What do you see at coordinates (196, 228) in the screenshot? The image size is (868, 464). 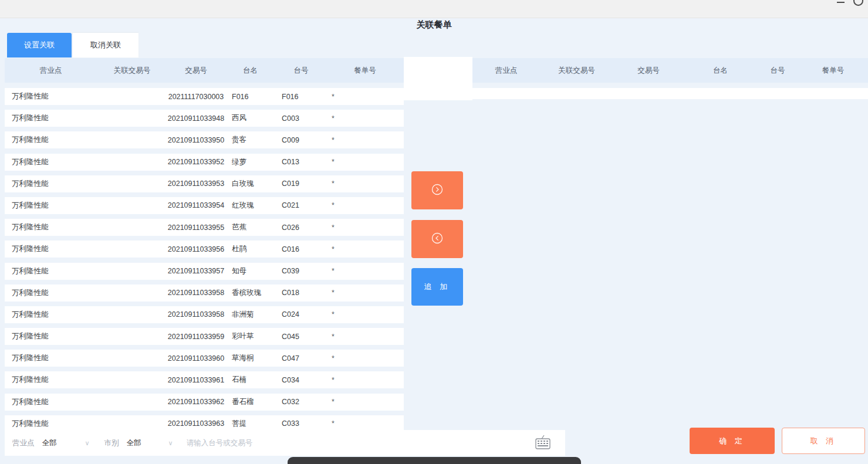 I see `cell-trans_no: 20210911033955` at bounding box center [196, 228].